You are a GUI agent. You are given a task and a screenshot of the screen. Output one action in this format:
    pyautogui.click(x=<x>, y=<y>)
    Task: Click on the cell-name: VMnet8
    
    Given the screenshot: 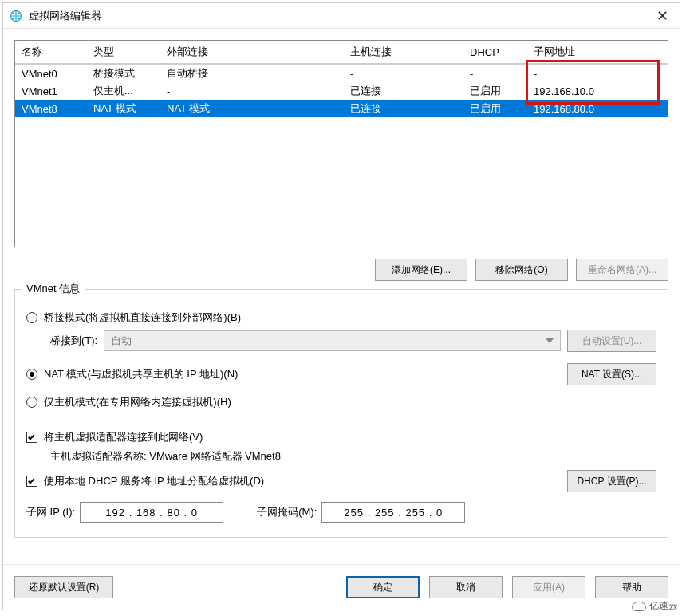 What is the action you would take?
    pyautogui.click(x=51, y=109)
    